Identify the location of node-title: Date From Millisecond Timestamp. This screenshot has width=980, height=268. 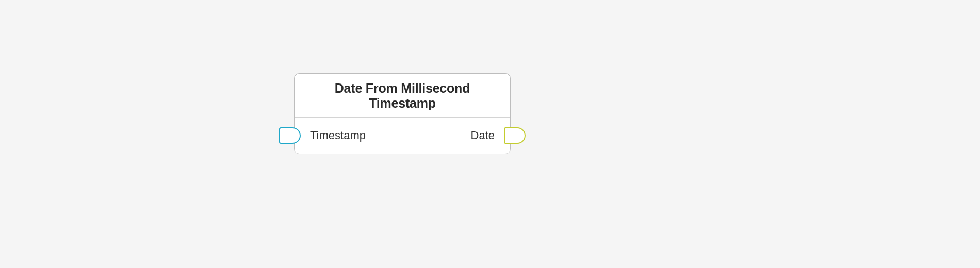
(402, 96).